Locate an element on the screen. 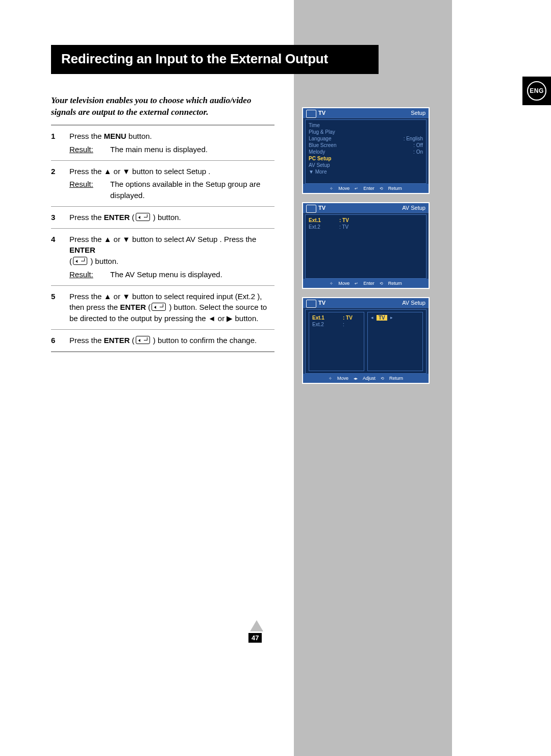 The image size is (551, 756). osd-row: ◂ TV ▸ is located at coordinates (395, 318).